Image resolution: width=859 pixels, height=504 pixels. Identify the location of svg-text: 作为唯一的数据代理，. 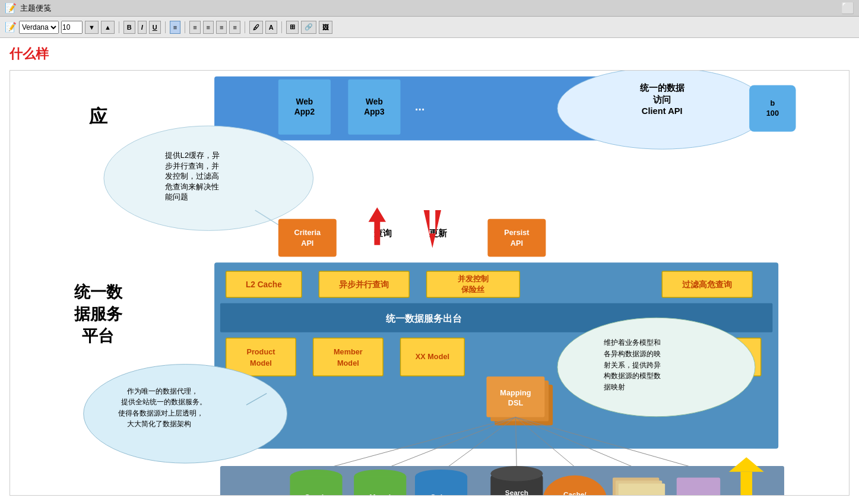
(163, 391).